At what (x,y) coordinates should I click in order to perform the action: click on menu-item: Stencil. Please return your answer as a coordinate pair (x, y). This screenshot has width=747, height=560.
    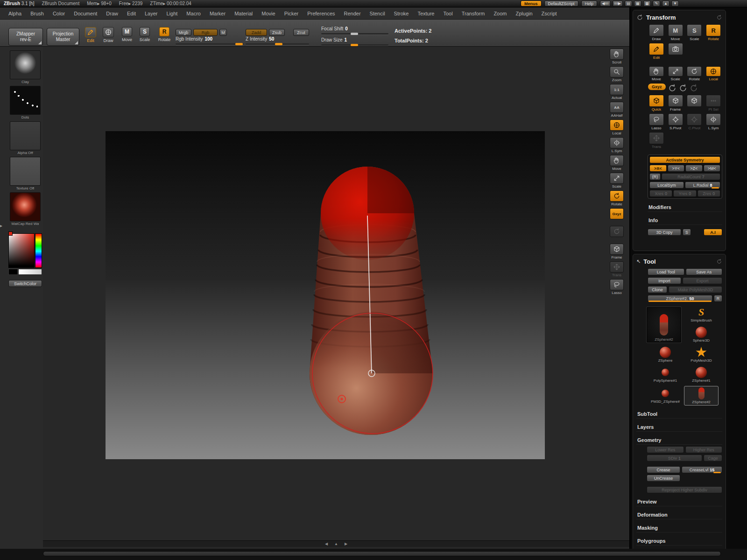
    Looking at the image, I should click on (377, 14).